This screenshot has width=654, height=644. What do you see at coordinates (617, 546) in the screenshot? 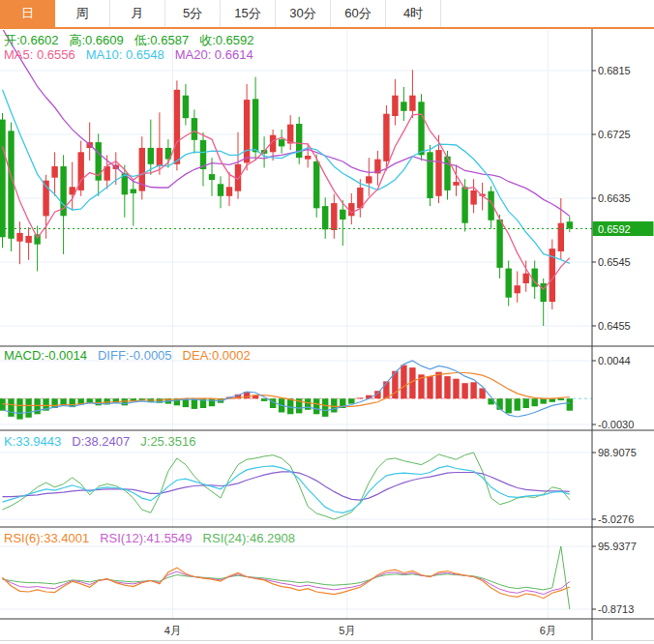
I see `svg-text: 95.9377` at bounding box center [617, 546].